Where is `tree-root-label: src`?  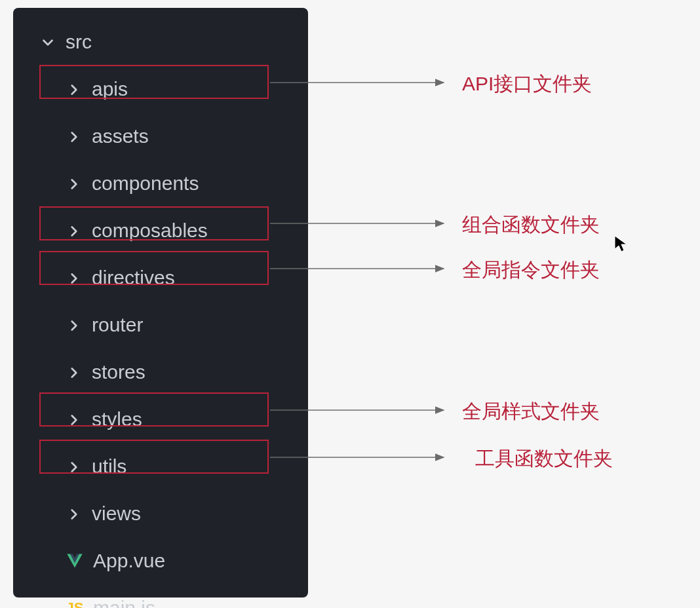 tree-root-label: src is located at coordinates (79, 42).